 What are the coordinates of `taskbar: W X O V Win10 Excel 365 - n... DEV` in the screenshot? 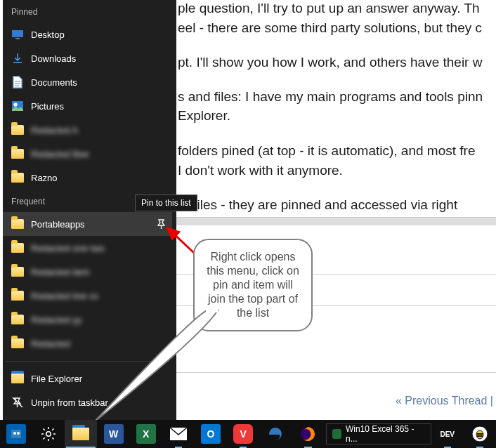 It's located at (248, 434).